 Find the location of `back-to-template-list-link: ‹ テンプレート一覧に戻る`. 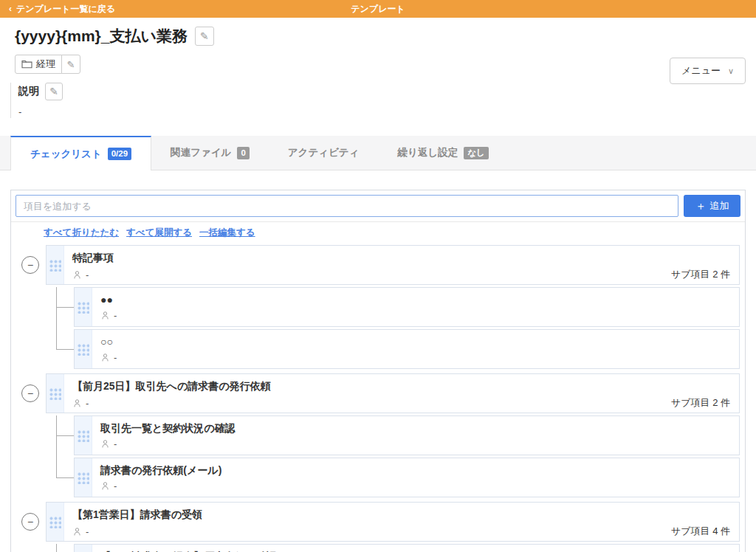

back-to-template-list-link: ‹ テンプレート一覧に戻る is located at coordinates (62, 9).